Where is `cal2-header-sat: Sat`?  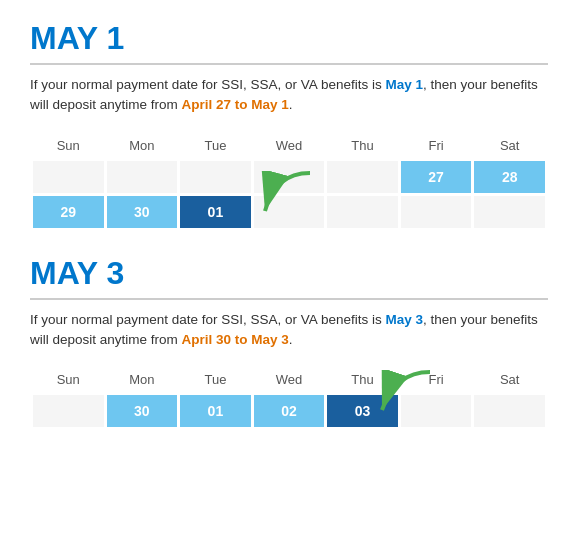 cal2-header-sat: Sat is located at coordinates (510, 380).